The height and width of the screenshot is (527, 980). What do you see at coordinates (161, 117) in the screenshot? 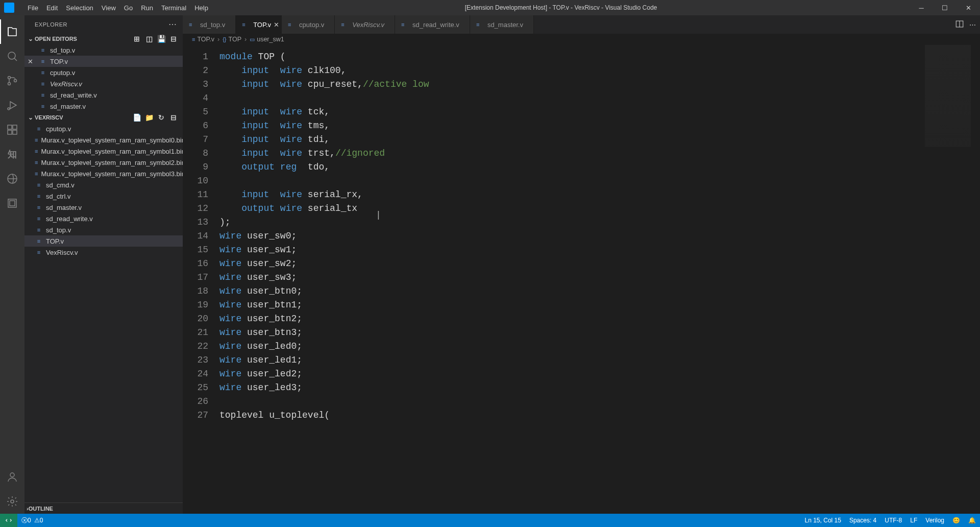
I see `refresh-icon: ↻` at bounding box center [161, 117].